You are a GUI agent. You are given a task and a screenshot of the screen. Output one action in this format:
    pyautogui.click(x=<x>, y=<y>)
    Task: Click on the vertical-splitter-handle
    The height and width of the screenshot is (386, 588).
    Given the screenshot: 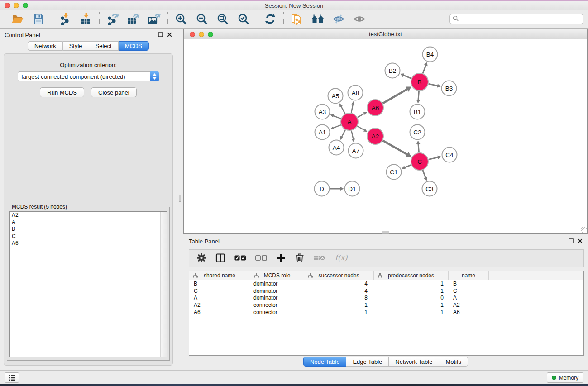 What is the action you would take?
    pyautogui.click(x=180, y=198)
    